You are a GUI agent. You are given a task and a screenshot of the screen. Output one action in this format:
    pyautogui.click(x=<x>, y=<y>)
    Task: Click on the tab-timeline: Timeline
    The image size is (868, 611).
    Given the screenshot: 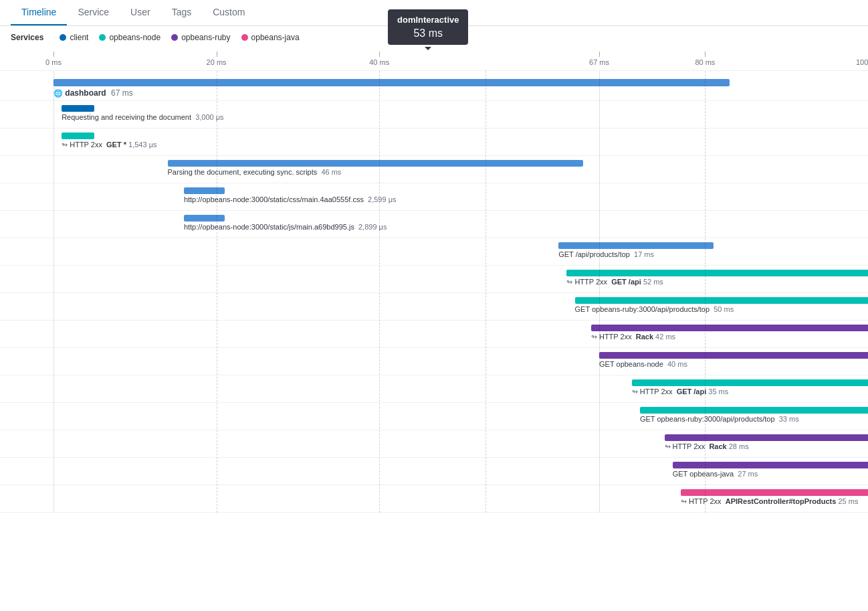 What is the action you would take?
    pyautogui.click(x=39, y=13)
    